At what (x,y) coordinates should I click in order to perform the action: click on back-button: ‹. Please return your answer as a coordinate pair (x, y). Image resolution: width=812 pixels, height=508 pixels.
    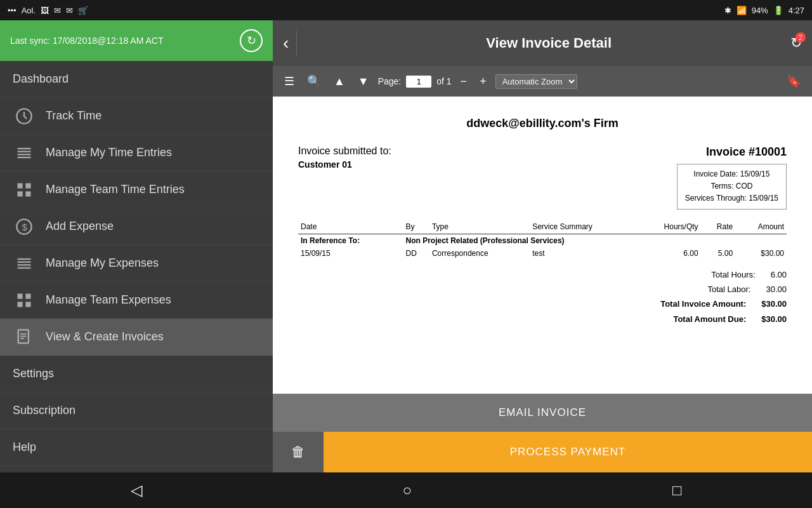
    Looking at the image, I should click on (285, 43).